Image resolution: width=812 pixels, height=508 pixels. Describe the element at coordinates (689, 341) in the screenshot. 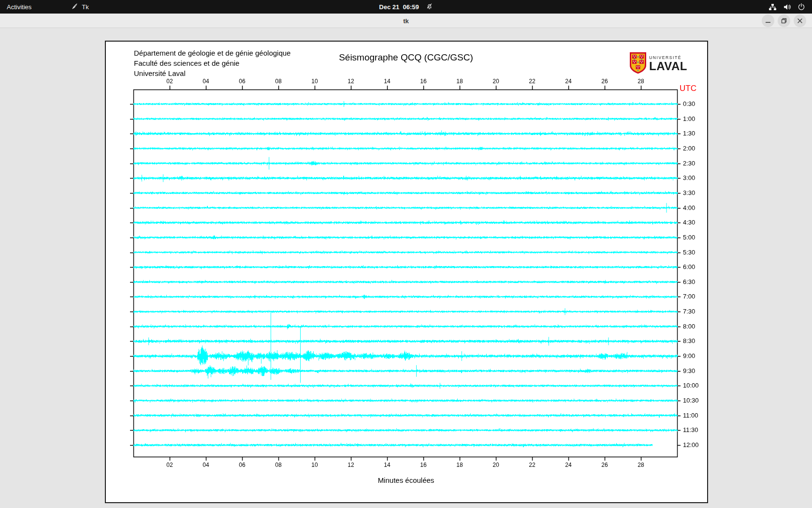

I see `utc-time-label: 8:30` at that location.